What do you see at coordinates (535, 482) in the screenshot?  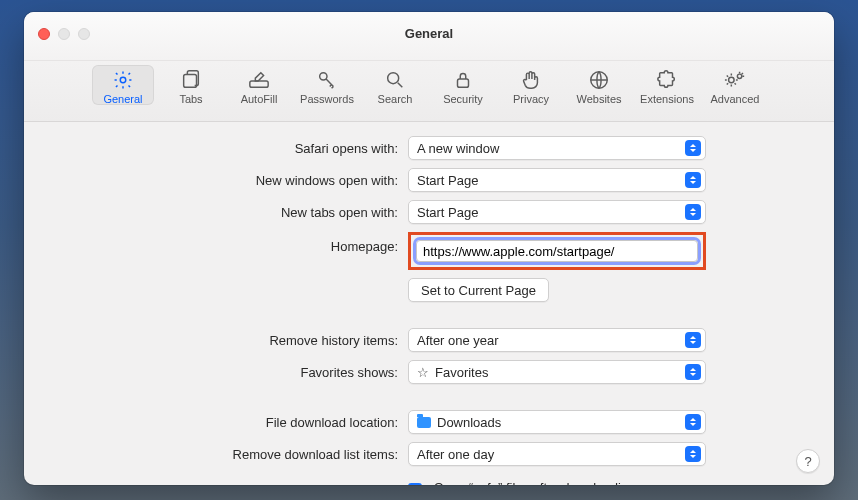 I see `open-safe-files-label: Open “safe” files after downloading` at bounding box center [535, 482].